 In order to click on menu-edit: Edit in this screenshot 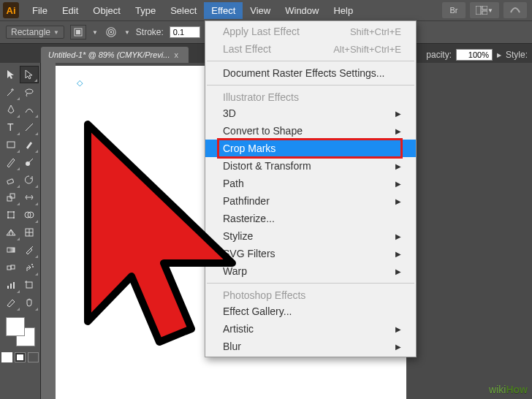, I will do `click(70, 10)`.